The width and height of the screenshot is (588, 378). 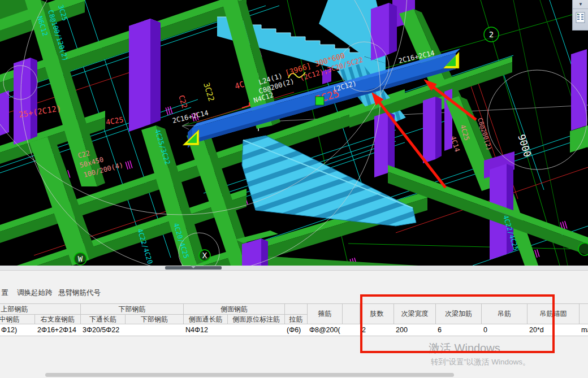 What do you see at coordinates (250, 375) in the screenshot?
I see `table-scrollbar-thumb` at bounding box center [250, 375].